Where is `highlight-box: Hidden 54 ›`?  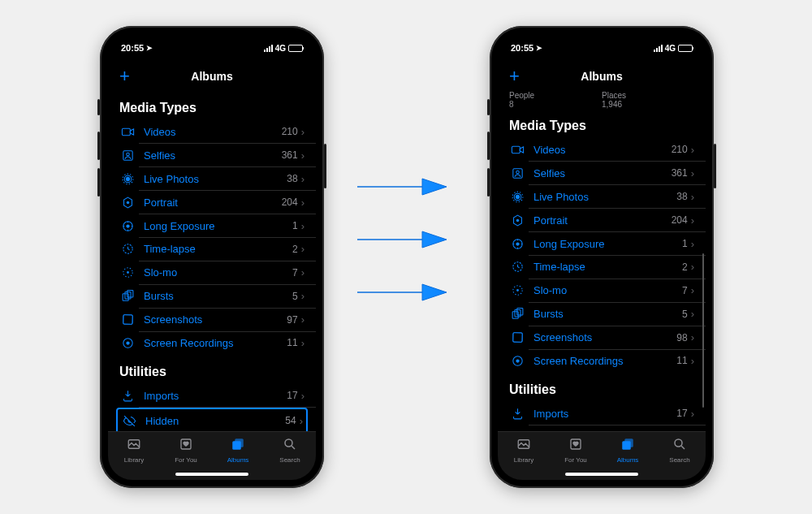 highlight-box: Hidden 54 › is located at coordinates (212, 419).